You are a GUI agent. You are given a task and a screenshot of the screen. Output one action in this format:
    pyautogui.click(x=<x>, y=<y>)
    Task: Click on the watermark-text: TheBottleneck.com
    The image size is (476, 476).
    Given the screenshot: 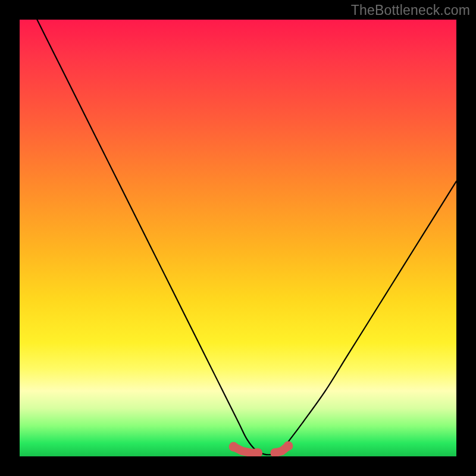 What is the action you would take?
    pyautogui.click(x=411, y=11)
    